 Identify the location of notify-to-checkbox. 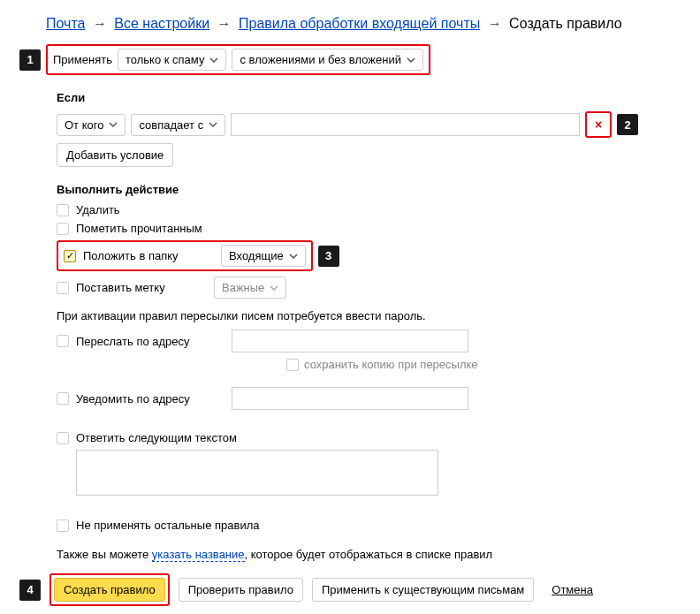
(63, 398).